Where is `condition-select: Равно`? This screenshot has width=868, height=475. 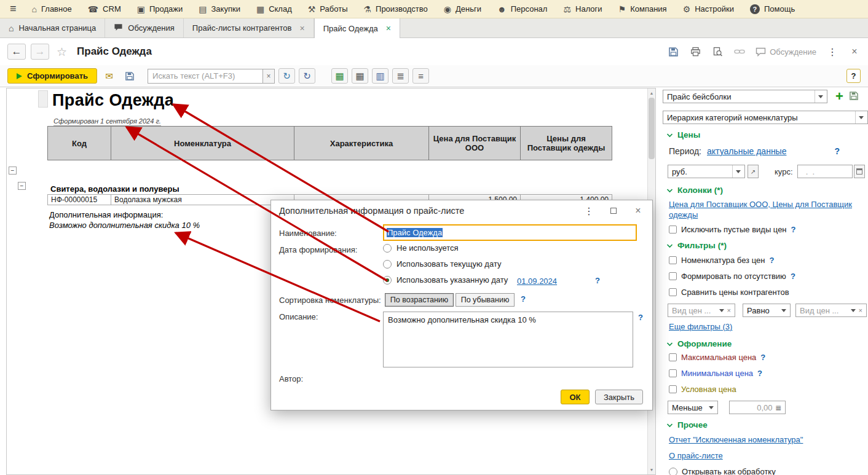
condition-select: Равно is located at coordinates (767, 310).